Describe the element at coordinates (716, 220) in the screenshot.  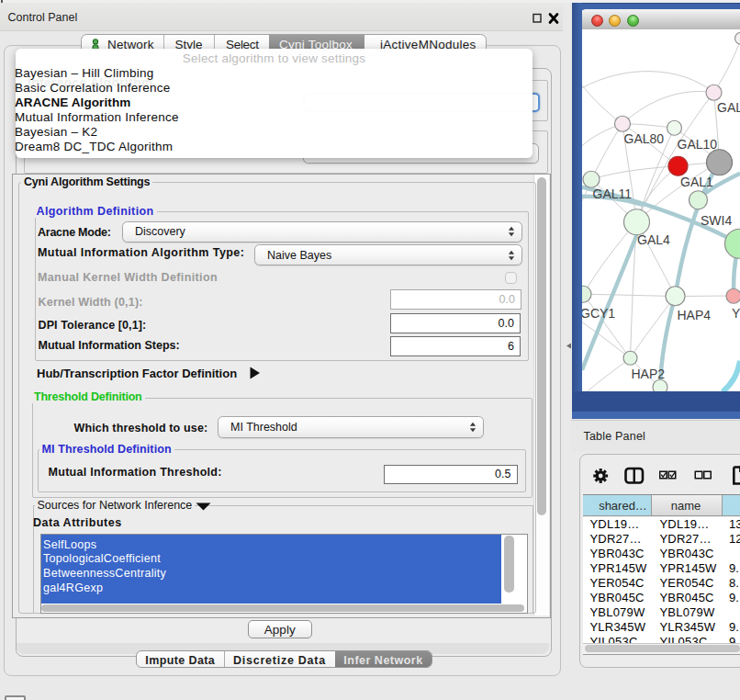
I see `svg-text: SWI4` at that location.